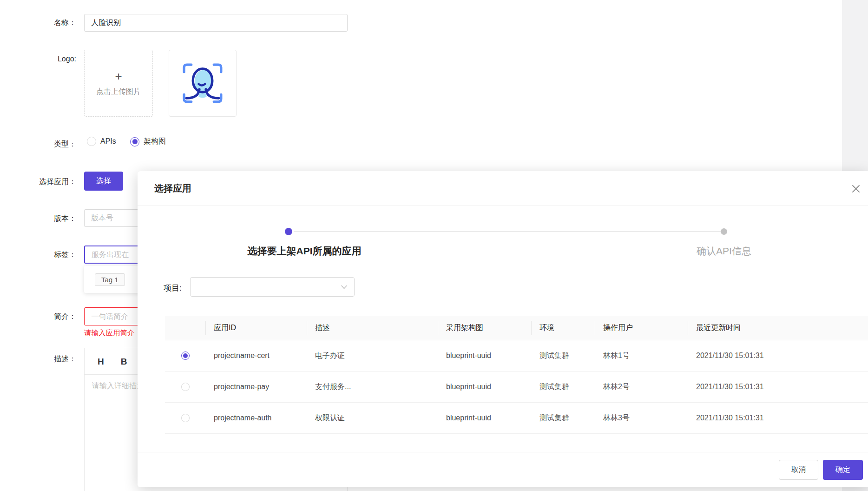  Describe the element at coordinates (778, 328) in the screenshot. I see `column-header: 最近更新时间` at that location.